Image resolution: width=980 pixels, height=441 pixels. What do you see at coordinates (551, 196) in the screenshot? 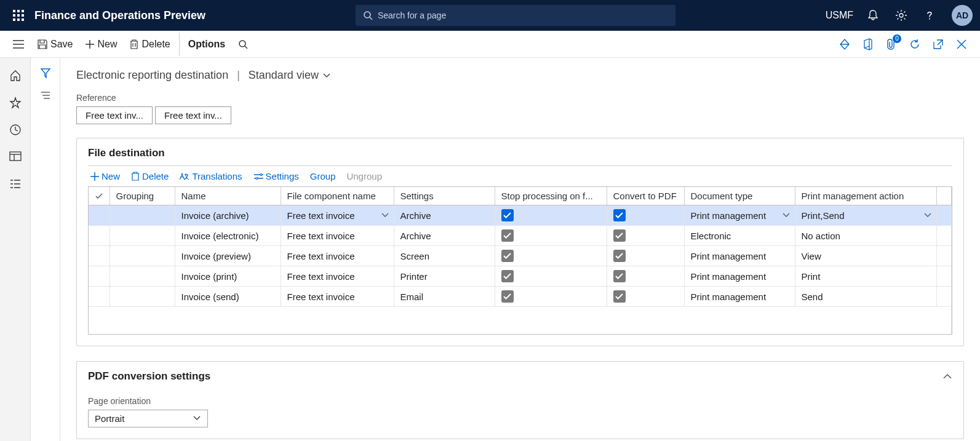
I see `column-stop: Stop processing on f...` at bounding box center [551, 196].